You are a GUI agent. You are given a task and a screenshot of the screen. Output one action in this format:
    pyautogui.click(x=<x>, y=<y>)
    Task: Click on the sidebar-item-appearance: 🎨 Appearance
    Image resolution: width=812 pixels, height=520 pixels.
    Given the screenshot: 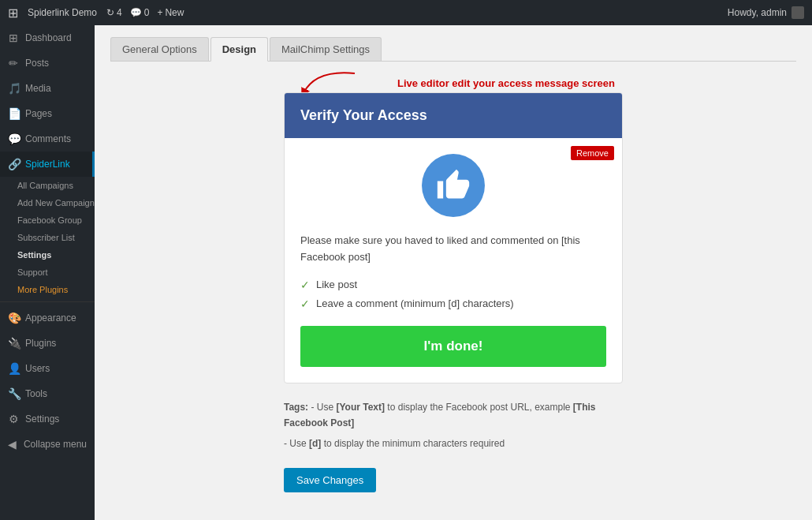 What is the action you would take?
    pyautogui.click(x=47, y=318)
    